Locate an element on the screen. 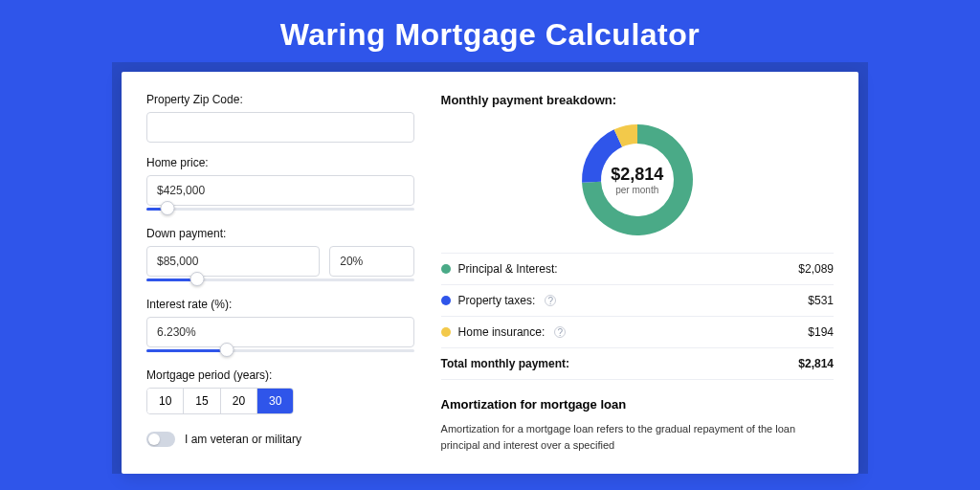  zip-input is located at coordinates (280, 127).